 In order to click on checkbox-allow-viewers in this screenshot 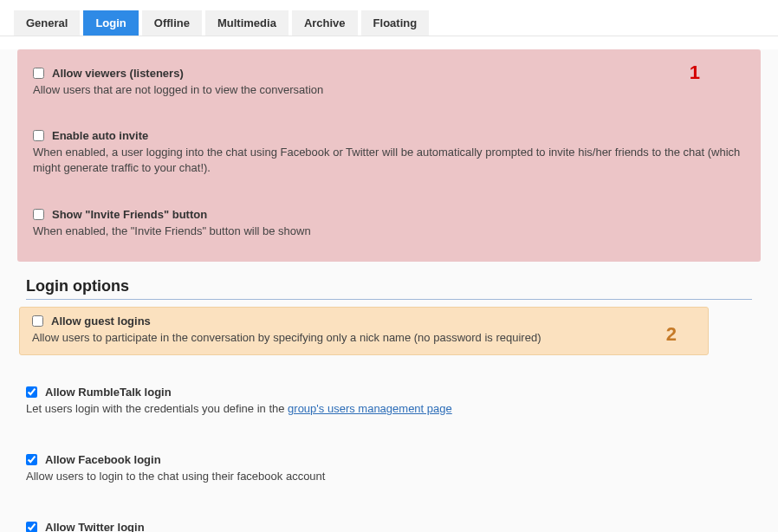, I will do `click(38, 73)`.